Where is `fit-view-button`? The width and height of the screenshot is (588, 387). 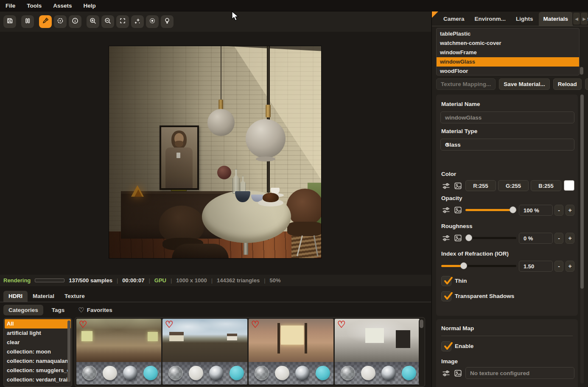 fit-view-button is located at coordinates (123, 22).